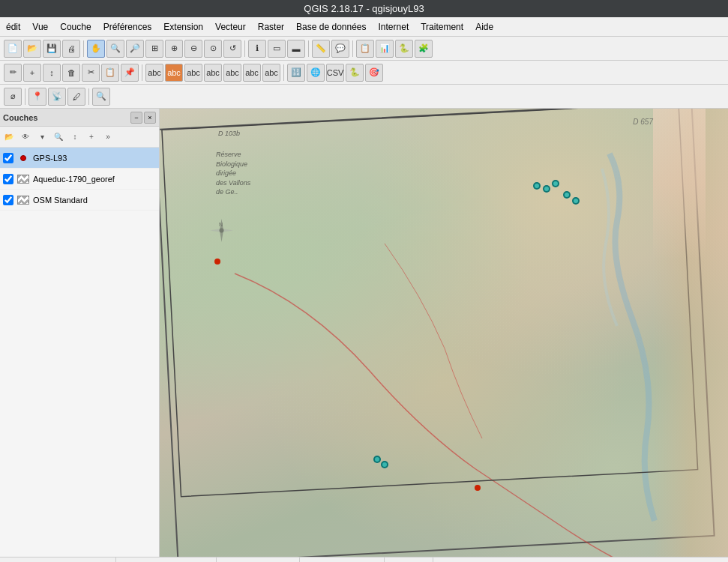 The height and width of the screenshot is (562, 728). What do you see at coordinates (193, 49) in the screenshot?
I see `zoom-selection-button: ⊖` at bounding box center [193, 49].